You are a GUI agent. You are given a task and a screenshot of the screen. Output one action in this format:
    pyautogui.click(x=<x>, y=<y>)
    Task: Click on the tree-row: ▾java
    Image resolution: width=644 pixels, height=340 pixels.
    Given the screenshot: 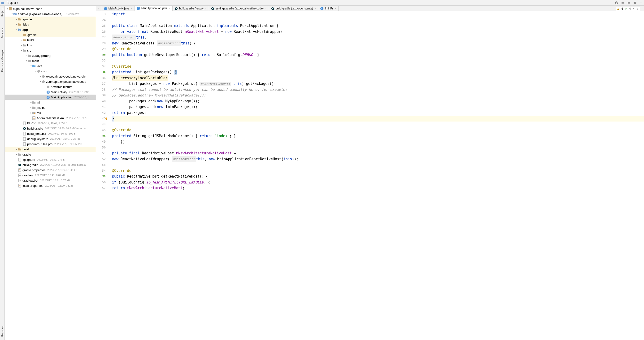 What is the action you would take?
    pyautogui.click(x=50, y=66)
    